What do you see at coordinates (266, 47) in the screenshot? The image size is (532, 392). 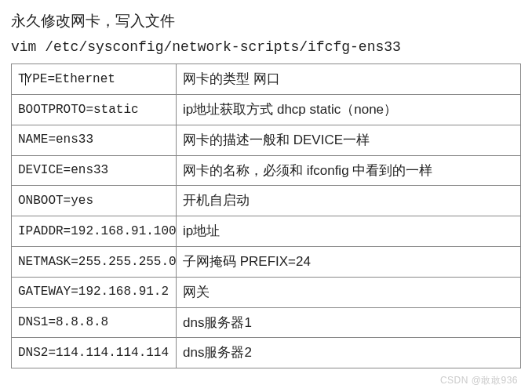 I see `vim-command: vim /etc/sysconfig/network-scripts/ifcfg…` at bounding box center [266, 47].